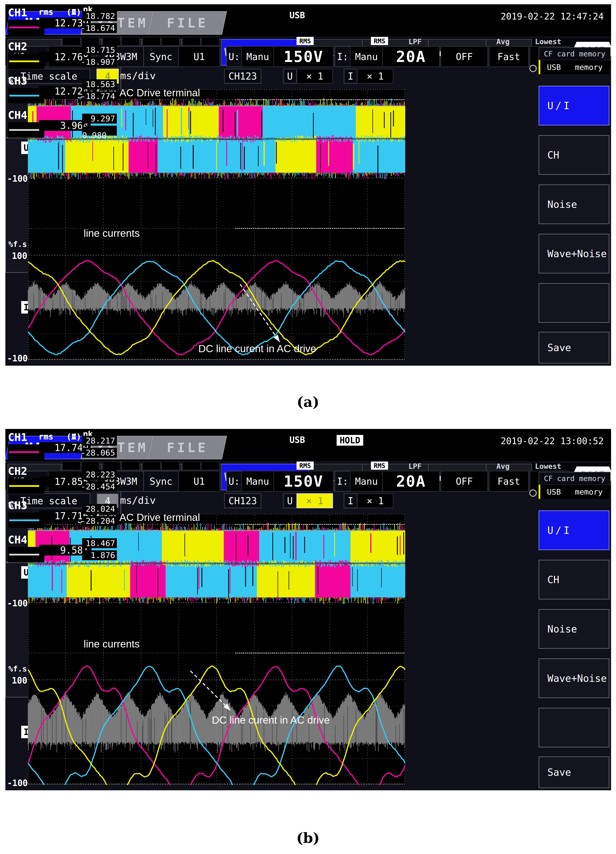 This screenshot has width=616, height=854. I want to click on pk-negative-value: -28.204, so click(99, 521).